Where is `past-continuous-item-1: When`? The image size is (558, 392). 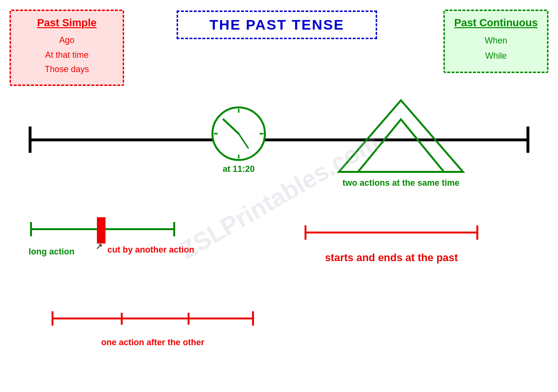 past-continuous-item-1: When is located at coordinates (496, 41).